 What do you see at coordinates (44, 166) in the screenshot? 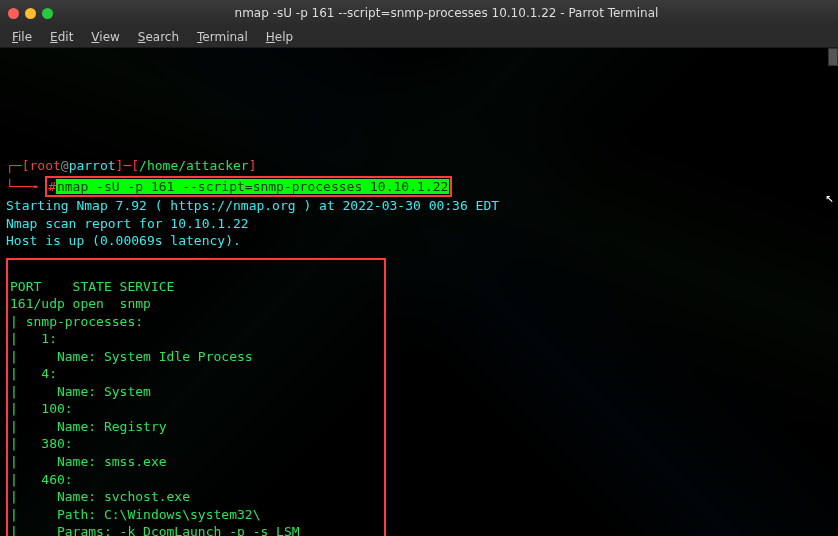
I see `prompt-user: root` at bounding box center [44, 166].